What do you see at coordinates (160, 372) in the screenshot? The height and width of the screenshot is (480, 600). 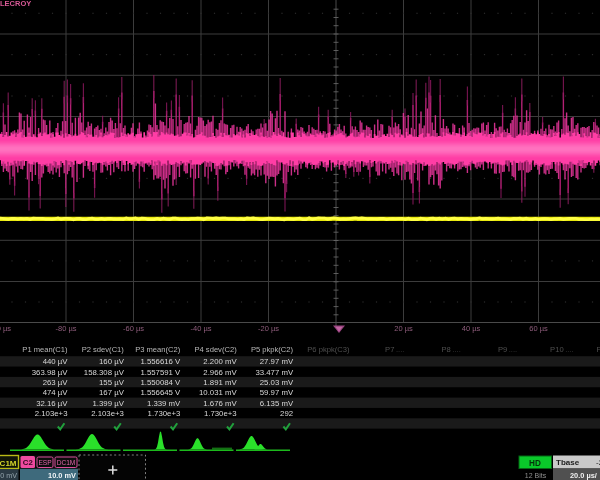 I see `svg-text: 1.557591 V` at bounding box center [160, 372].